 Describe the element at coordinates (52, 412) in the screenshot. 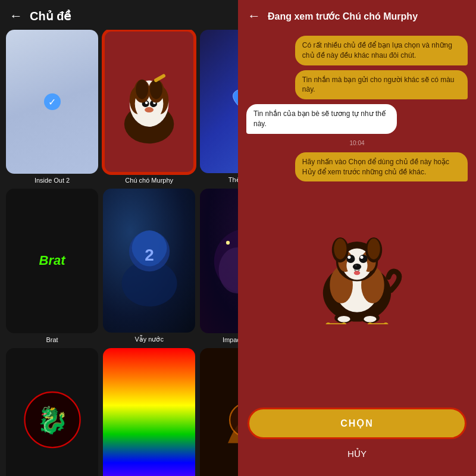

I see `theme-item-rong: 🐉 Gia tộc Rồng` at that location.